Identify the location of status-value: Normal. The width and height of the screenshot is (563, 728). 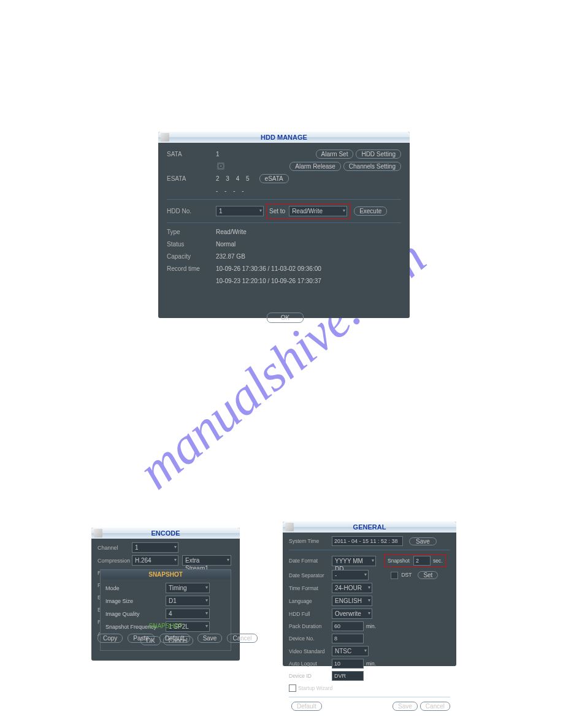
(226, 244).